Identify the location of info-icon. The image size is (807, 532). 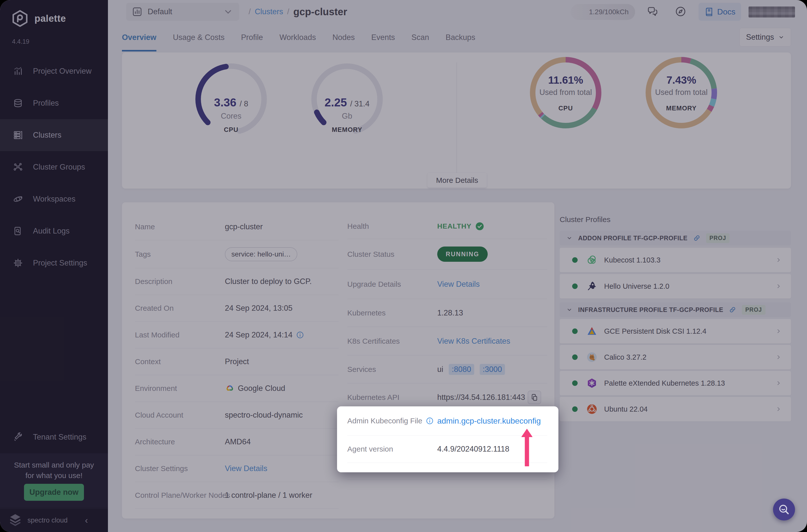
(430, 421).